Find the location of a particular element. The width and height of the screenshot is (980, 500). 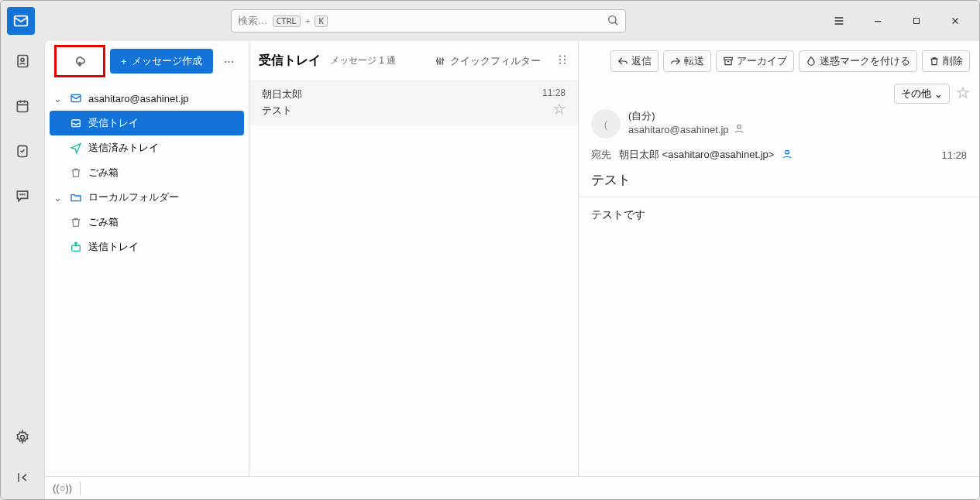

spaces-toolbar is located at coordinates (22, 270).